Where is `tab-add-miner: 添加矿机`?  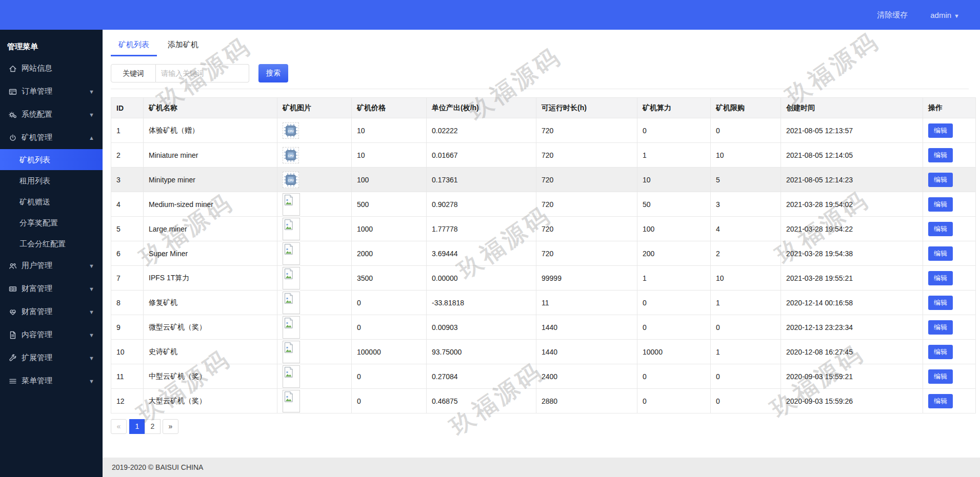
tab-add-miner: 添加矿机 is located at coordinates (183, 47).